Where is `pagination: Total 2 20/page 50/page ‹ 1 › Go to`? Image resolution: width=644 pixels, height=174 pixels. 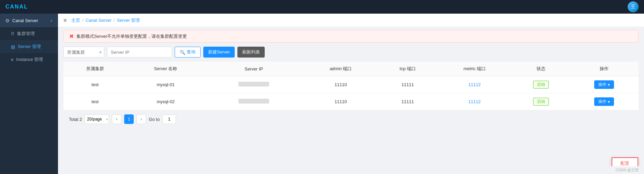
pagination: Total 2 20/page 50/page ‹ 1 › Go to is located at coordinates (351, 119).